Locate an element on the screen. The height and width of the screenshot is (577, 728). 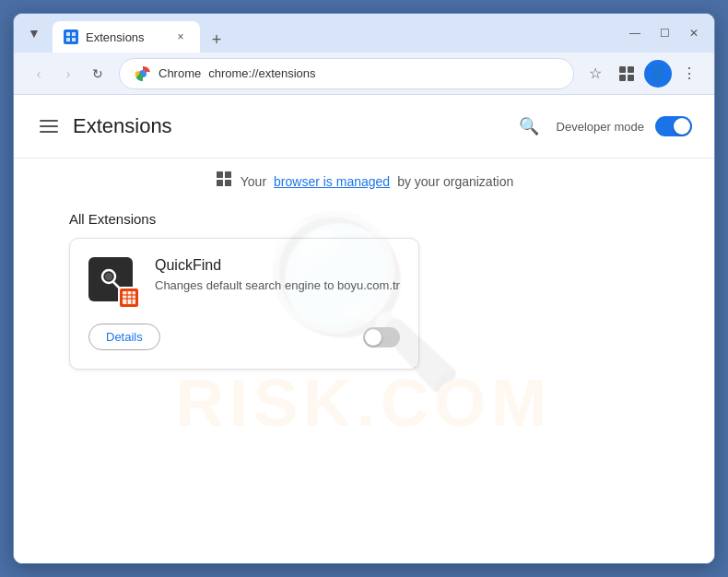
bookmark-btn: ☆ is located at coordinates (595, 74).